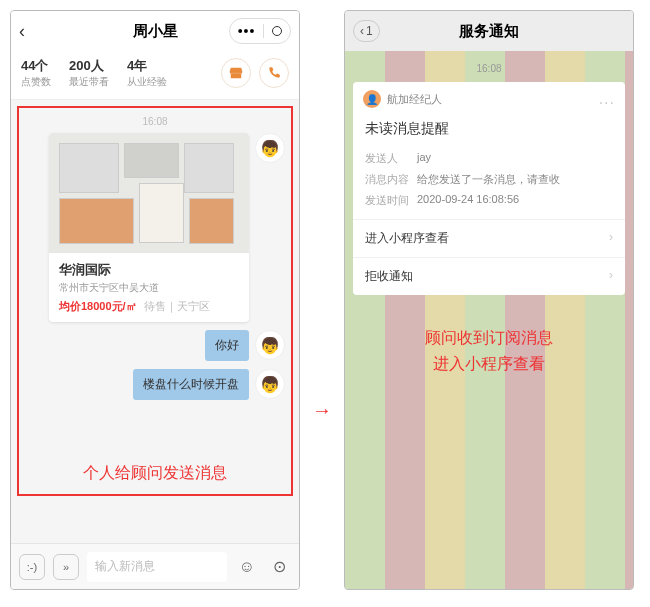 The width and height of the screenshot is (650, 607). What do you see at coordinates (66, 567) in the screenshot?
I see `voice-icon: »` at bounding box center [66, 567].